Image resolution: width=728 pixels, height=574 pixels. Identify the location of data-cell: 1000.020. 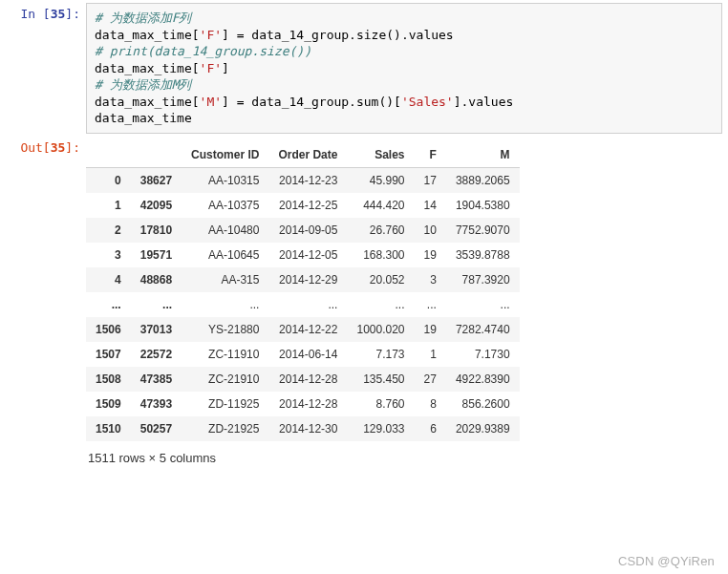
(380, 330).